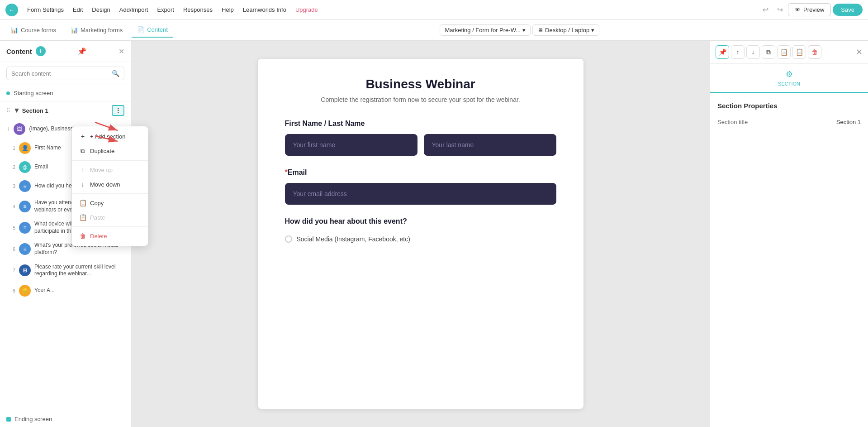 This screenshot has width=868, height=427. Describe the element at coordinates (799, 52) in the screenshot. I see `rp-paste-button: 📋` at that location.